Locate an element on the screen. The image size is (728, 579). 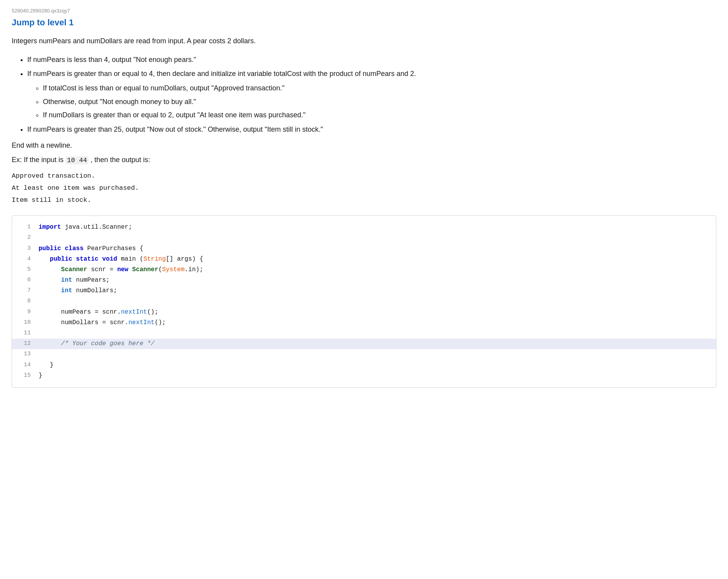
description-text: Integers numPears and numDollars are rea… is located at coordinates (364, 41).